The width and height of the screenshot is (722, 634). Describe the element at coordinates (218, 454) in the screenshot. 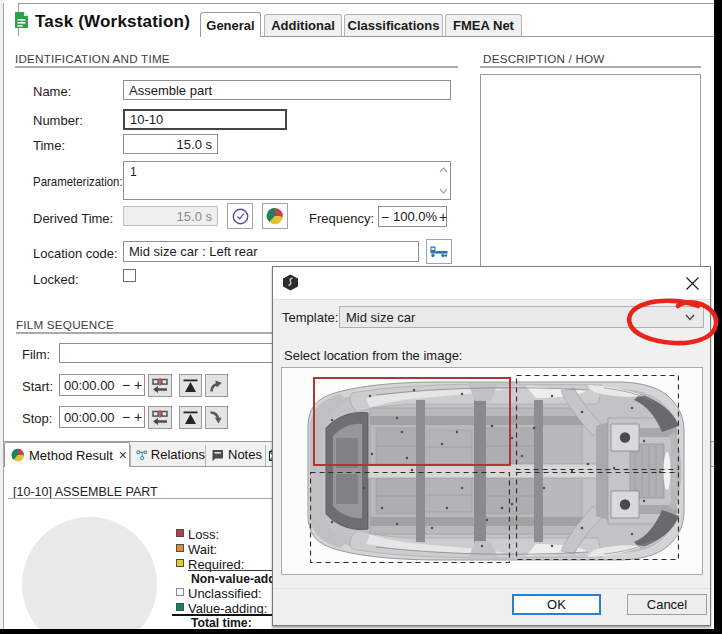

I see `notes-icon` at that location.